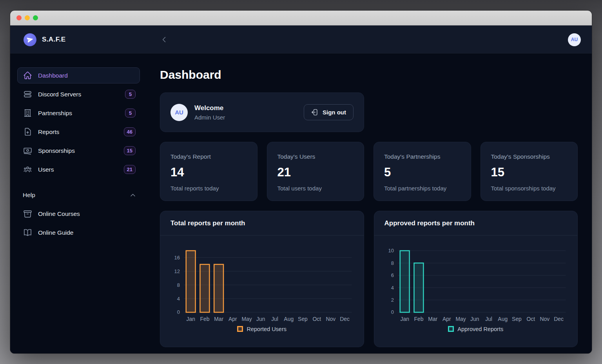 This screenshot has width=602, height=364. Describe the element at coordinates (301, 18) in the screenshot. I see `macos-titlebar` at that location.